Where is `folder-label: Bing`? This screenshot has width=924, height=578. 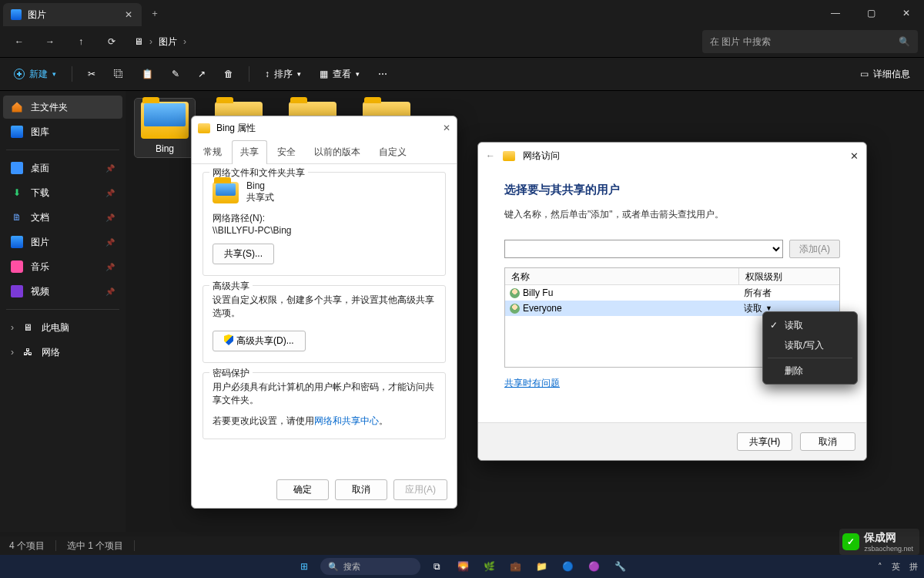 folder-label: Bing is located at coordinates (165, 149).